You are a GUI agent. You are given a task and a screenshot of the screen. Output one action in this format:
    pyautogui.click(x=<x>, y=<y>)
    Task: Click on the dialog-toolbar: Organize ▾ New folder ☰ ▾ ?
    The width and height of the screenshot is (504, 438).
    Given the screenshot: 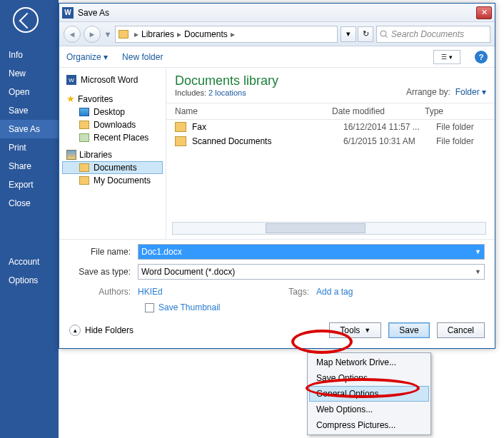 What is the action you would take?
    pyautogui.click(x=277, y=57)
    